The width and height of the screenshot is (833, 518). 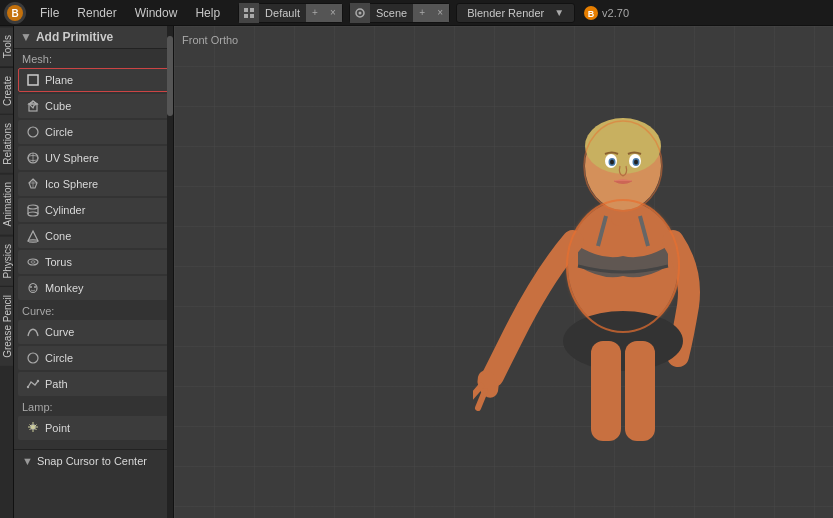 What do you see at coordinates (208, 13) in the screenshot?
I see `menu-help: Help` at bounding box center [208, 13].